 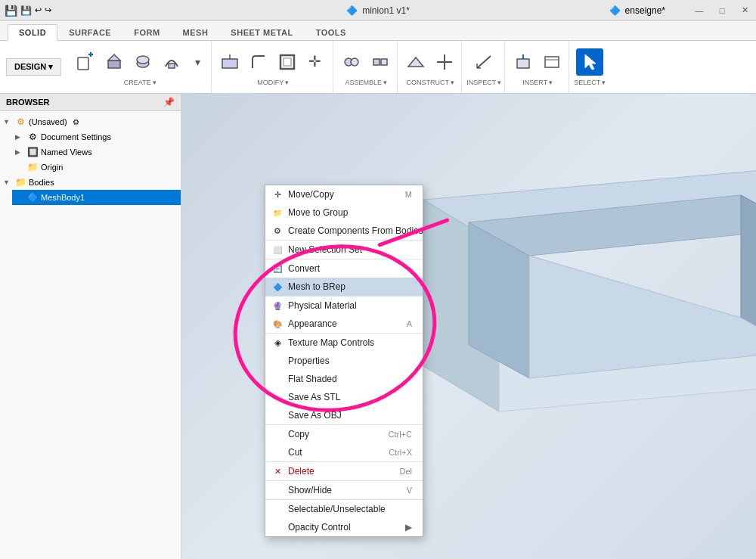 I want to click on window-controls: — □ ✕, so click(x=722, y=11).